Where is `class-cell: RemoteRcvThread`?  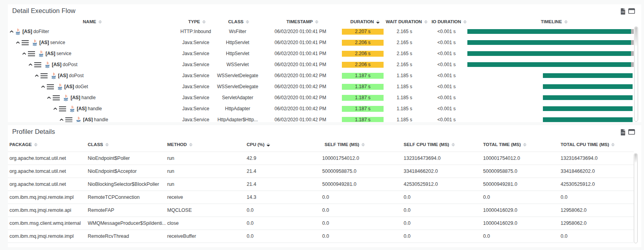
class-cell: RemoteRcvThread is located at coordinates (127, 236).